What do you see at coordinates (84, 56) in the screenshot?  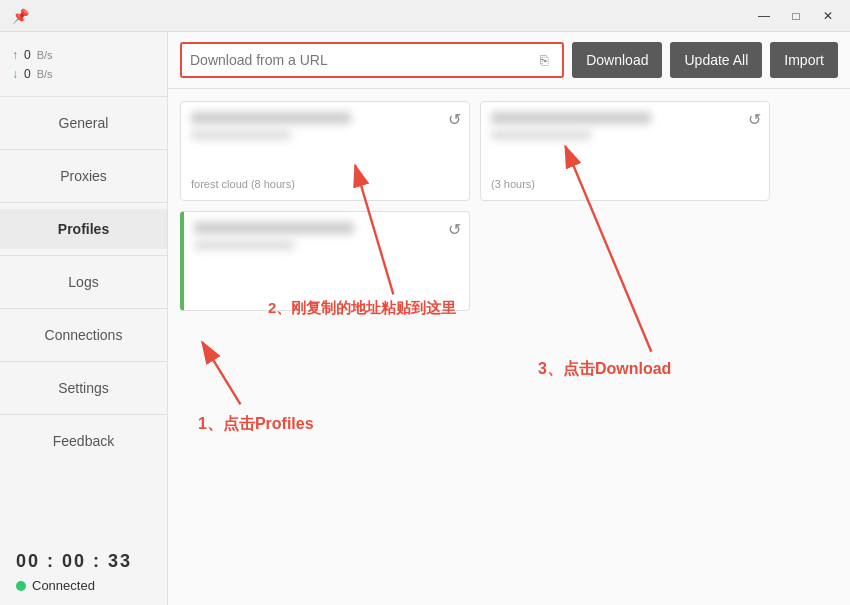 I see `traffic-up-row: ↑ 0 B/s` at bounding box center [84, 56].